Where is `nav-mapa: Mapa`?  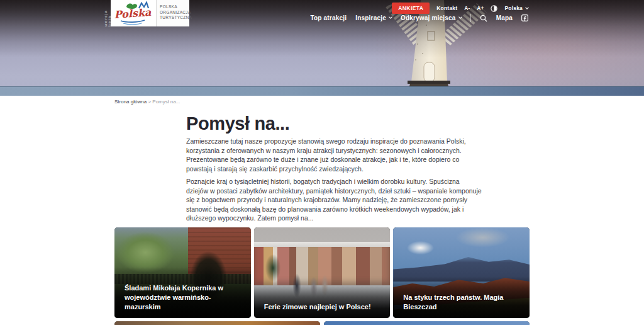
nav-mapa: Mapa is located at coordinates (504, 18).